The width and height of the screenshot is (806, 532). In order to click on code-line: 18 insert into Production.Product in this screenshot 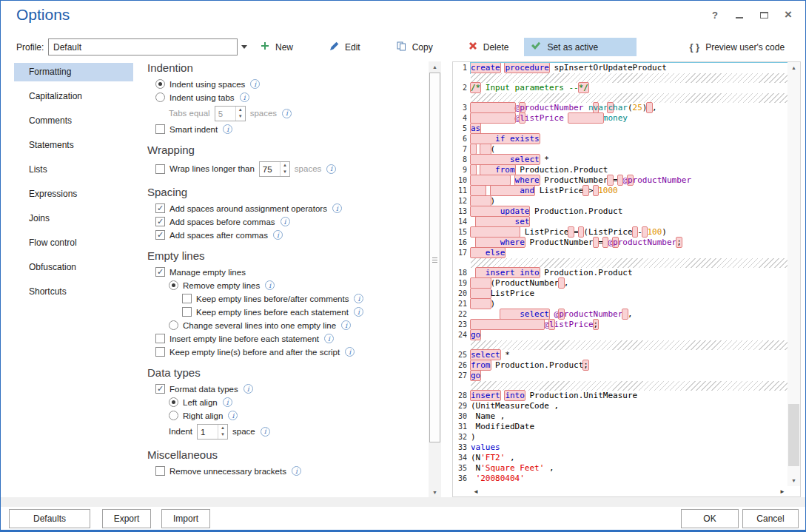, I will do `click(620, 273)`.